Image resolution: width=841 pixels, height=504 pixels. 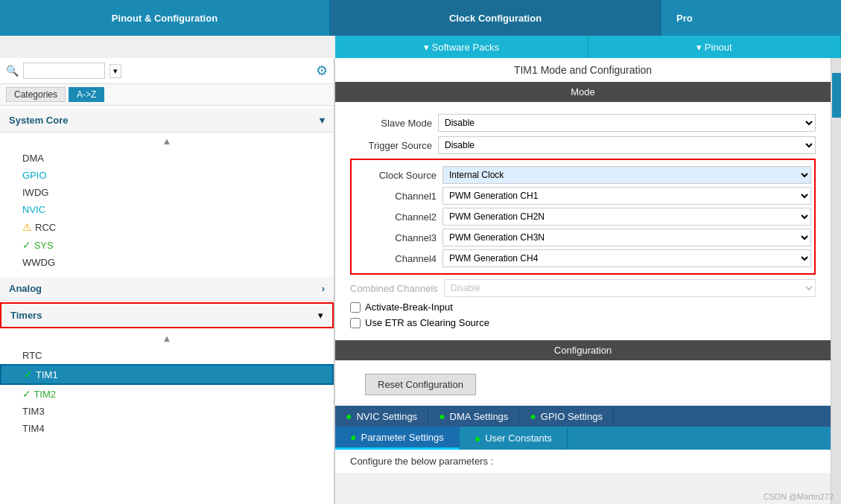 I want to click on use-etr-row: Use ETR as Clearing Source, so click(x=583, y=323).